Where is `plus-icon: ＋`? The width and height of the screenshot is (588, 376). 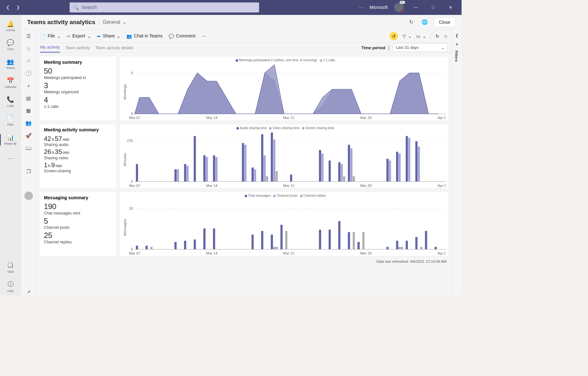 plus-icon: ＋ is located at coordinates (29, 86).